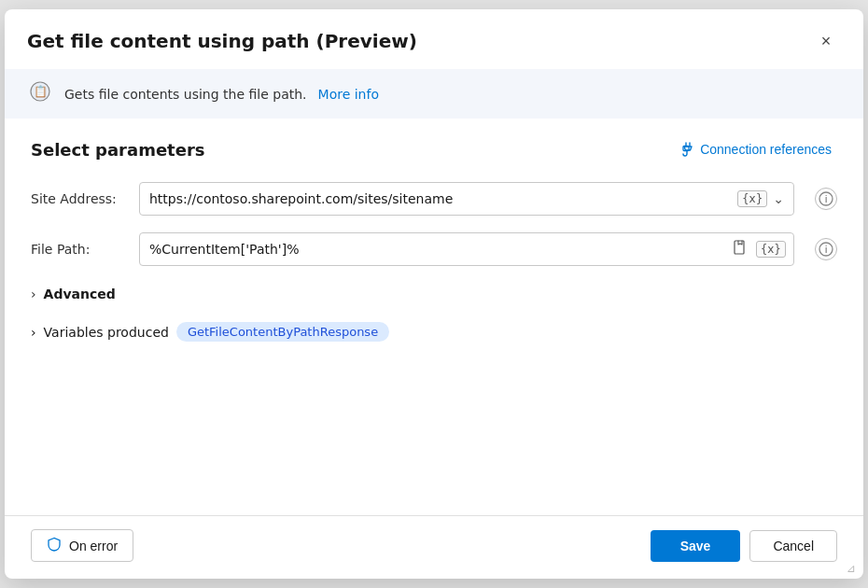 The image size is (868, 588). I want to click on resize-handle: ⊿, so click(853, 568).